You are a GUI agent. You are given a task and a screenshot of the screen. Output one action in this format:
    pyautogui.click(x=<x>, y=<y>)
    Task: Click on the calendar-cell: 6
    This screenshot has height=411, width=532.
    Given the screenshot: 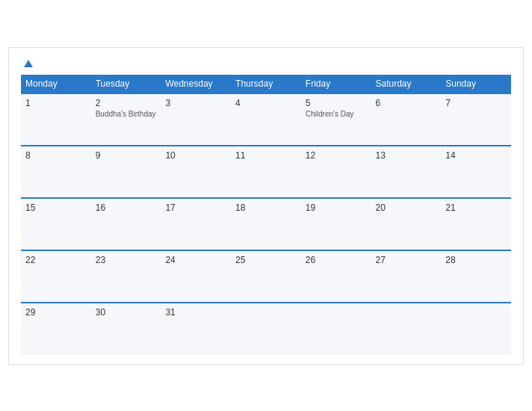 What is the action you would take?
    pyautogui.click(x=406, y=120)
    